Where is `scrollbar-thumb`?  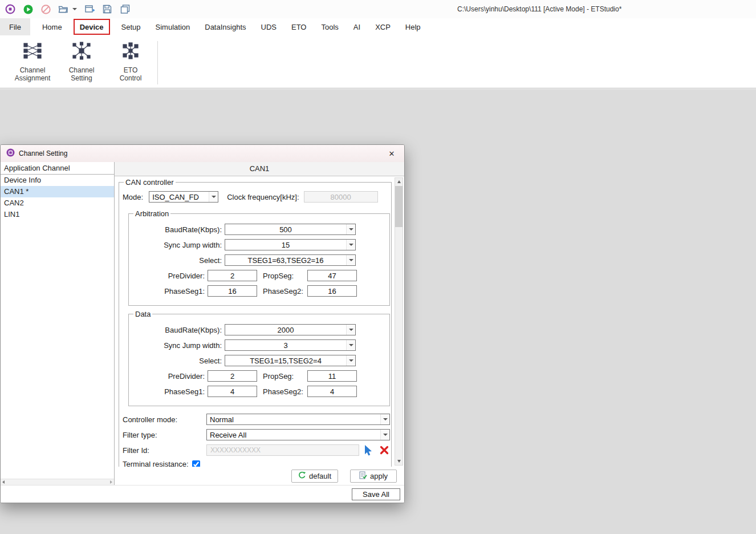 scrollbar-thumb is located at coordinates (399, 207).